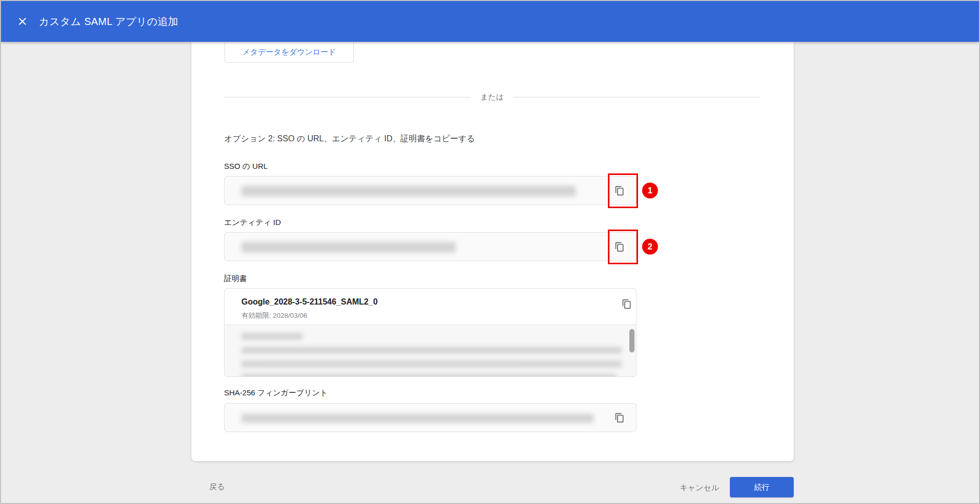 The image size is (980, 504). What do you see at coordinates (252, 222) in the screenshot?
I see `entity-id-label: エンティティ ID` at bounding box center [252, 222].